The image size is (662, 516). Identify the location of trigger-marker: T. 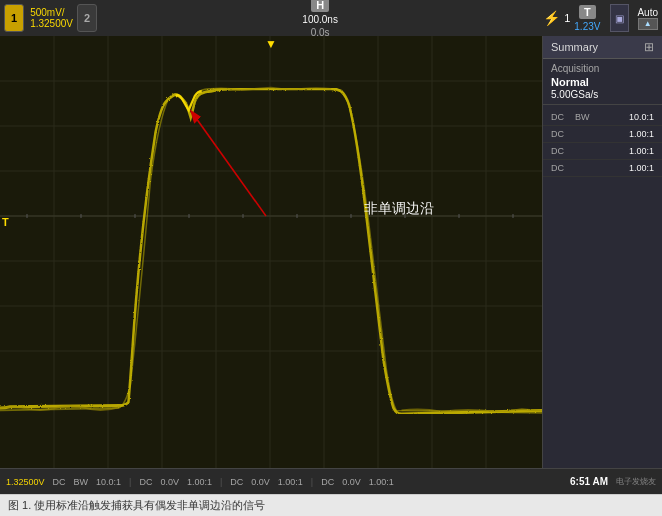
(6, 222).